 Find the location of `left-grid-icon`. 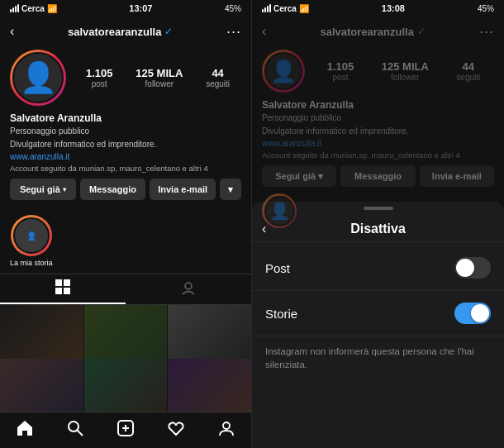

left-grid-icon is located at coordinates (63, 288).